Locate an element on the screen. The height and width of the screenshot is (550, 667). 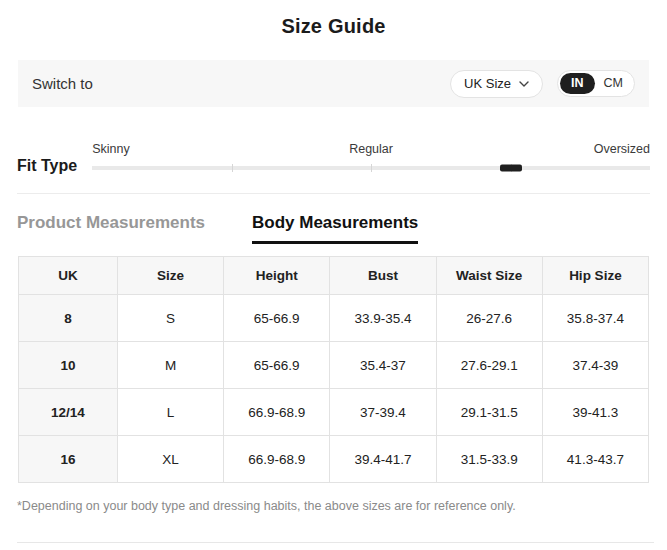
unit-toggle: IN CM is located at coordinates (596, 84).